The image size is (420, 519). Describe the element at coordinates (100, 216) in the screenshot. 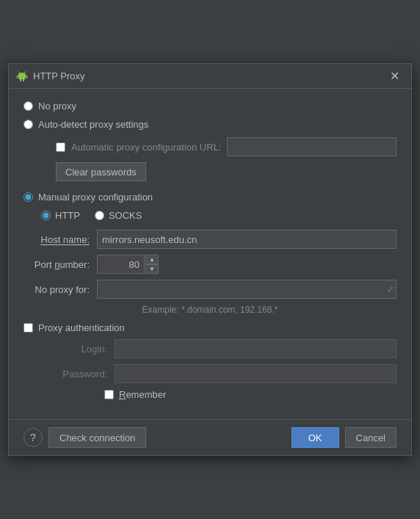

I see `socks-type-radio` at that location.